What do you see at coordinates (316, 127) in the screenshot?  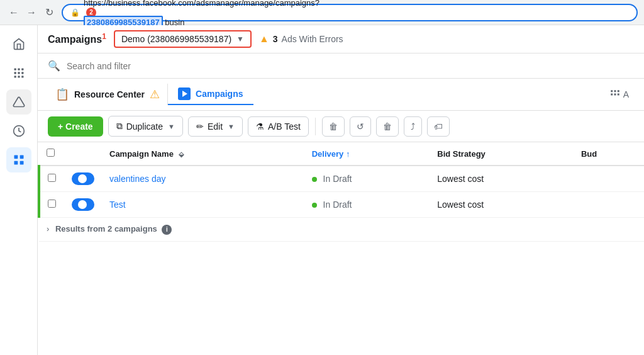 I see `toolbar-separator` at bounding box center [316, 127].